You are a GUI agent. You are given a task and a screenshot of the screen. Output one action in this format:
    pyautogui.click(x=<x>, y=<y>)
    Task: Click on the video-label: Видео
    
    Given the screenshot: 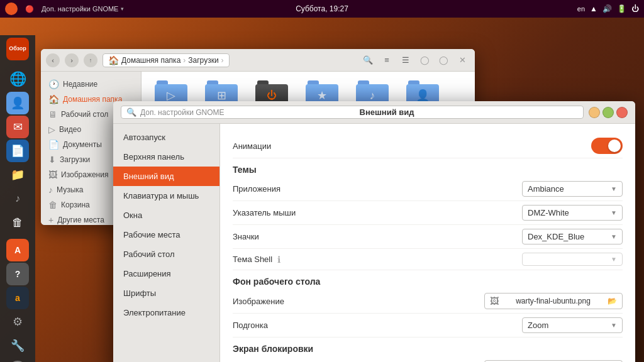 What is the action you would take?
    pyautogui.click(x=70, y=129)
    